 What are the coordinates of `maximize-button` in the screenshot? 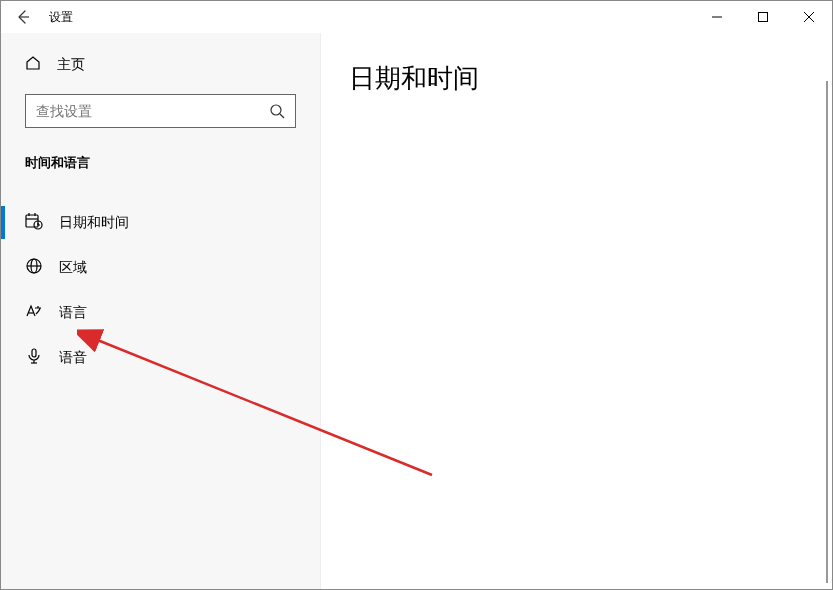 It's located at (763, 17).